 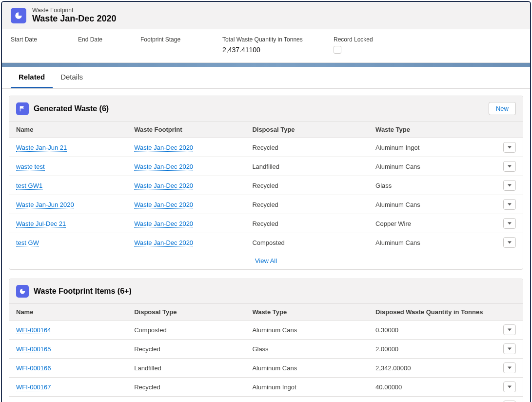 What do you see at coordinates (27, 243) in the screenshot?
I see `name-link: test GW` at bounding box center [27, 243].